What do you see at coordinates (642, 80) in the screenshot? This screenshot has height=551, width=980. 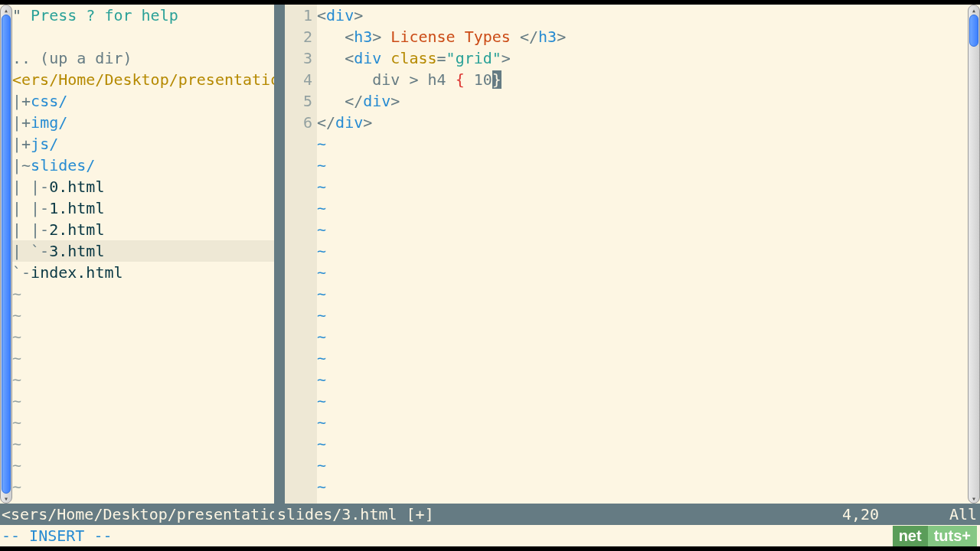 I see `code-line-4: div > h4 { 10}` at bounding box center [642, 80].